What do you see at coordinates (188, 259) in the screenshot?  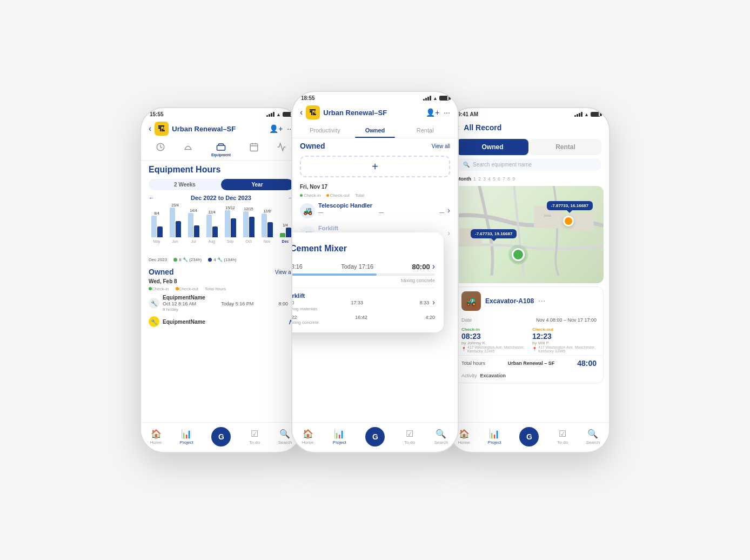 I see `legend-owned: 8 🔧 (234h)` at bounding box center [188, 259].